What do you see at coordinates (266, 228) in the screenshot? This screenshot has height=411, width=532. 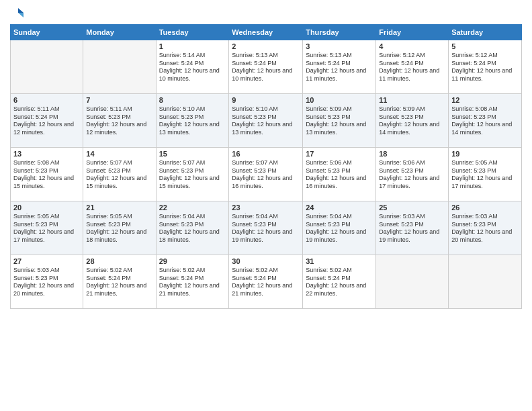 I see `calendar-cell: 23Sunrise: 5:04 AMSunset: 5:23 PMDayligh…` at bounding box center [266, 228].